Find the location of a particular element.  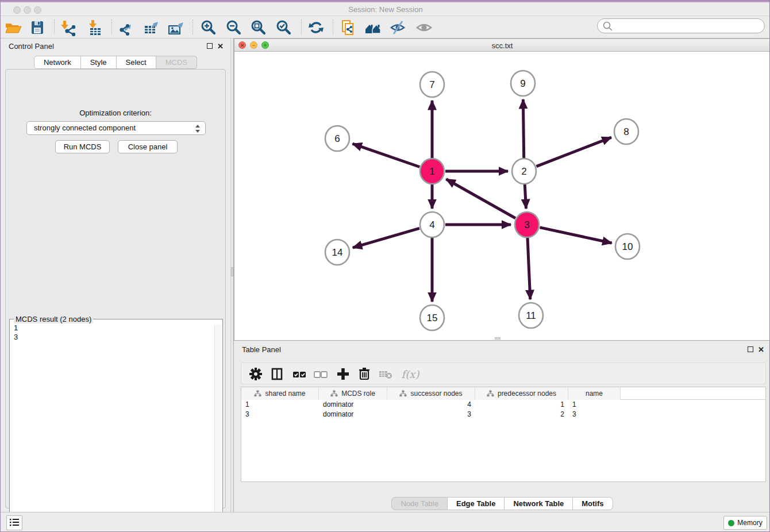

graph-node-7: 7 is located at coordinates (432, 84).